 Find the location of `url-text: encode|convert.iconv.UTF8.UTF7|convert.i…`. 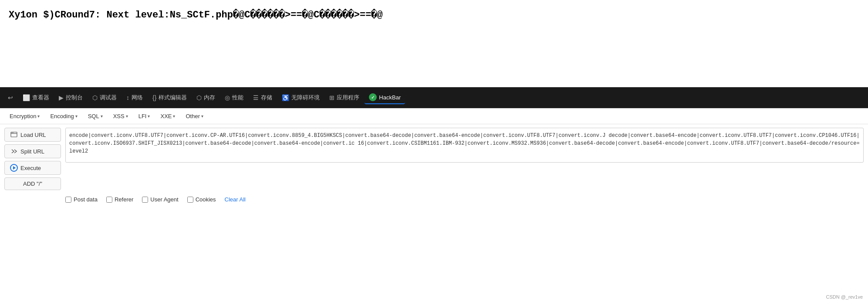

url-text: encode|convert.iconv.UTF8.UTF7|convert.i… is located at coordinates (464, 143).